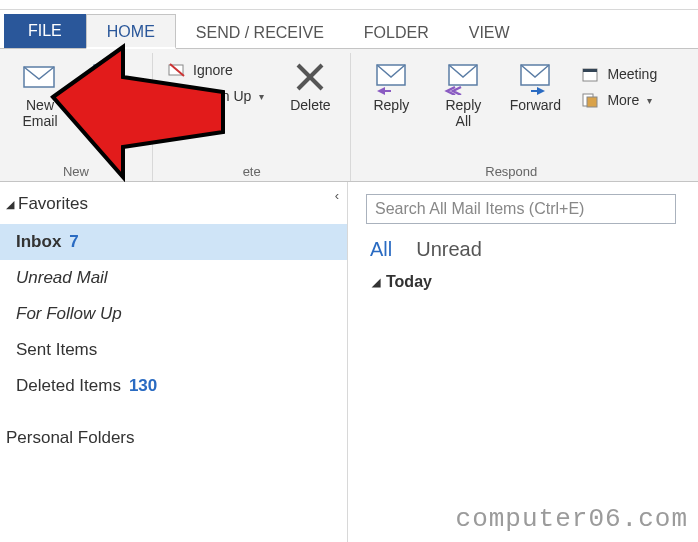 This screenshot has width=698, height=542. What do you see at coordinates (463, 94) in the screenshot?
I see `reply-all-button: Reply All` at bounding box center [463, 94].